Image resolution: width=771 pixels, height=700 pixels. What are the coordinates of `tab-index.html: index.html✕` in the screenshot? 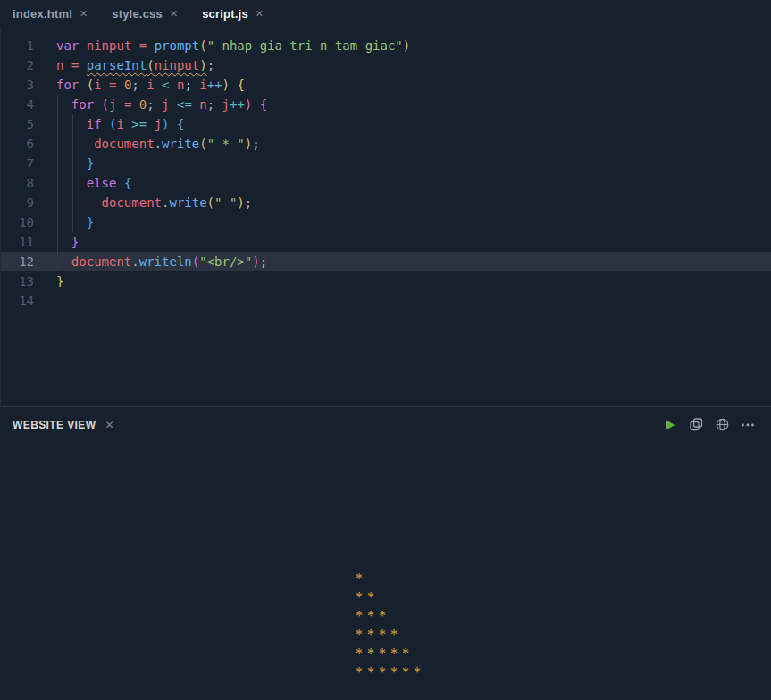 It's located at (50, 14).